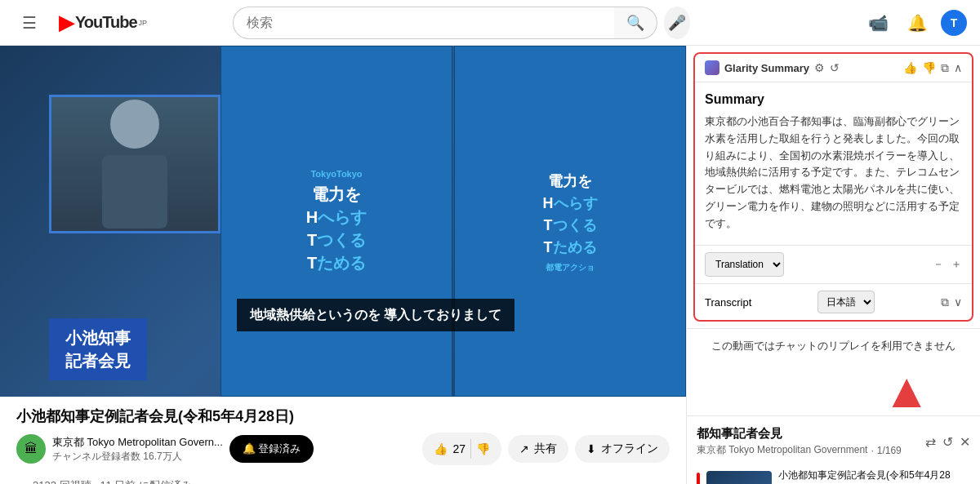  I want to click on summary-heading: Summary, so click(833, 100).